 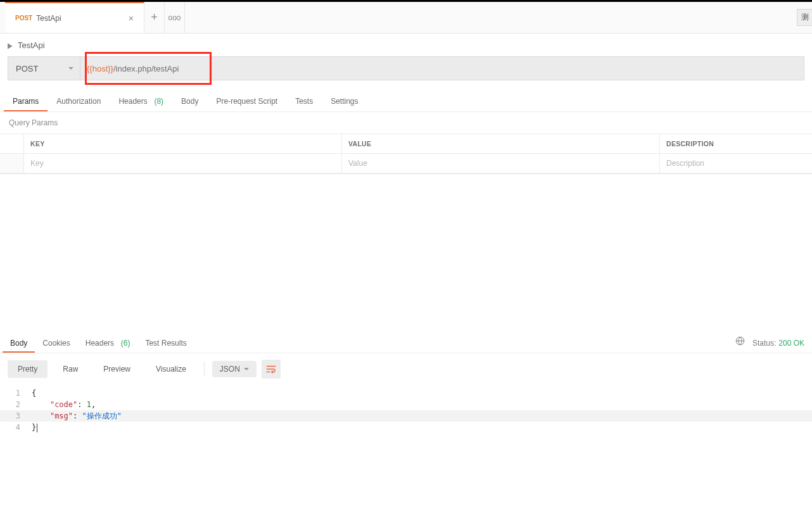 I want to click on wrap-lines-icon, so click(x=271, y=369).